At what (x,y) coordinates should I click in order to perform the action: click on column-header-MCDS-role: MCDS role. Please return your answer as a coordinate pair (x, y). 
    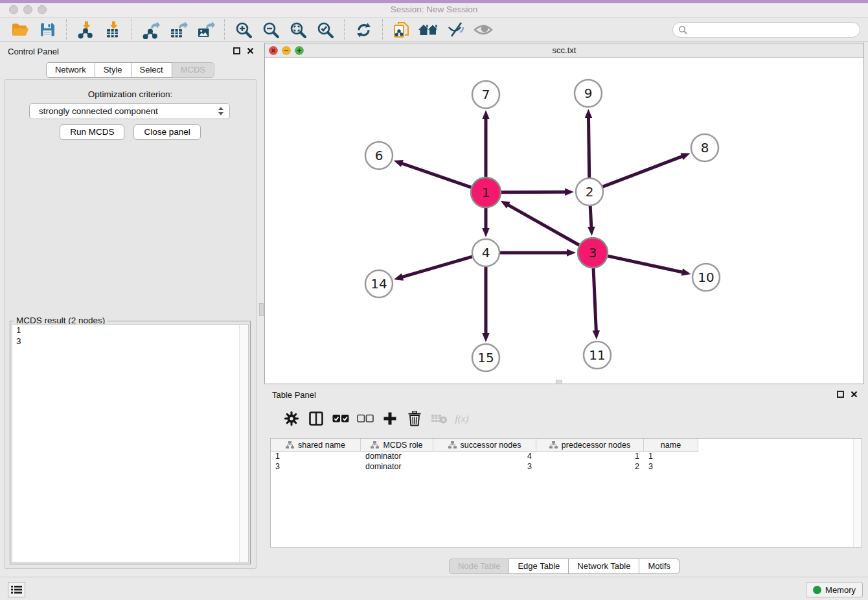
    Looking at the image, I should click on (397, 445).